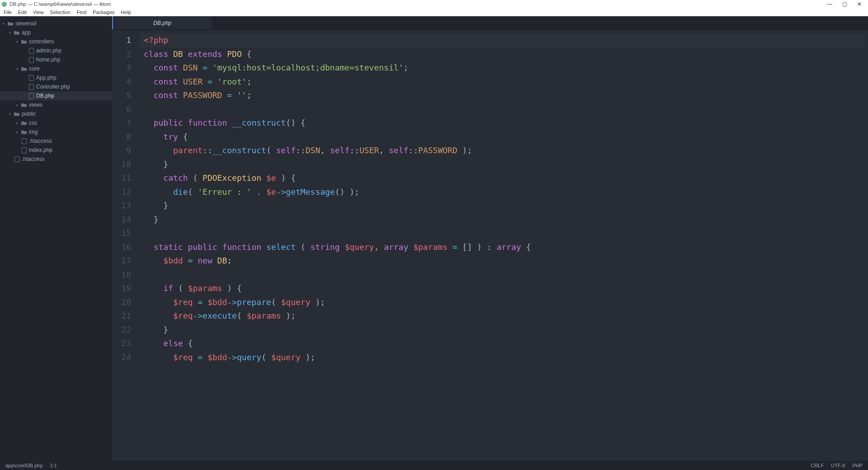  I want to click on line-number: 11, so click(122, 178).